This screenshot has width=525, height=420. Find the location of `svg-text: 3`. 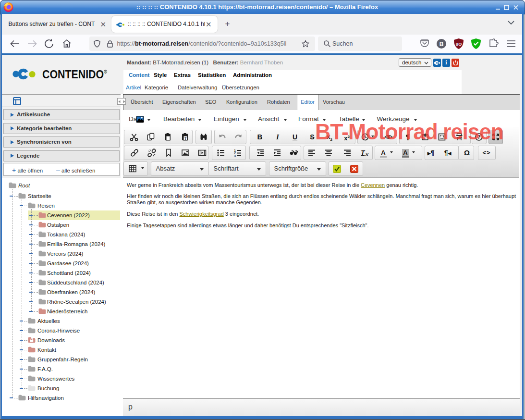

svg-text: 3 is located at coordinates (235, 156).